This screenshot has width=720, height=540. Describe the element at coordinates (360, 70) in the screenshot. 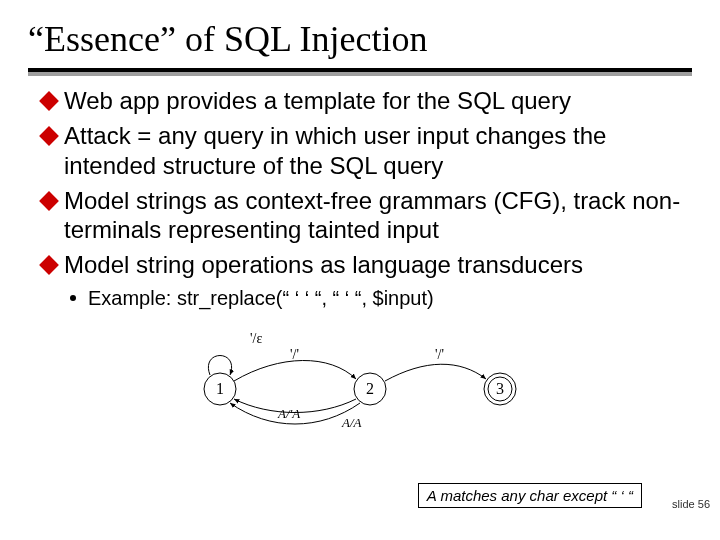

I see `title-underline` at that location.